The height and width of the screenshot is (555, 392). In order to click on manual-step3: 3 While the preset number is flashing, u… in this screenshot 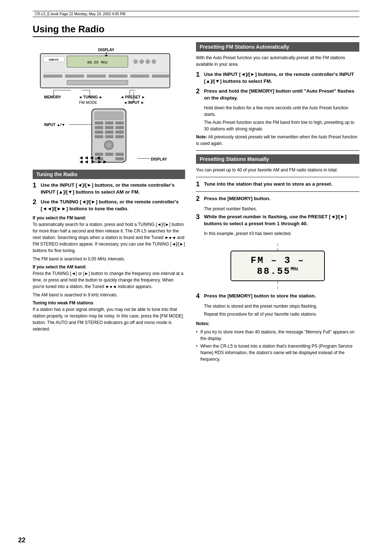, I will do `click(278, 220)`.